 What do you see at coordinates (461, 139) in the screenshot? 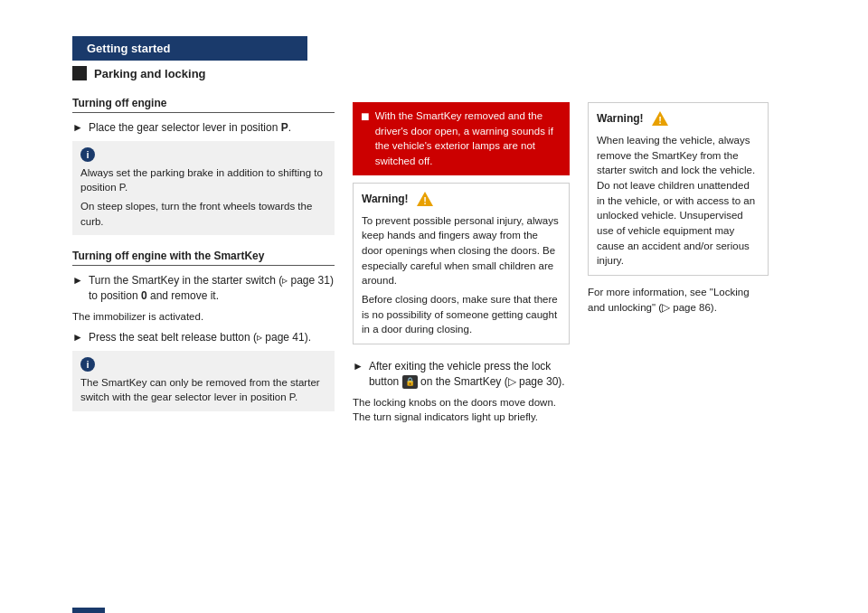
I see `red-warning-box: ■ With the SmartKey removed and the driv…` at bounding box center [461, 139].